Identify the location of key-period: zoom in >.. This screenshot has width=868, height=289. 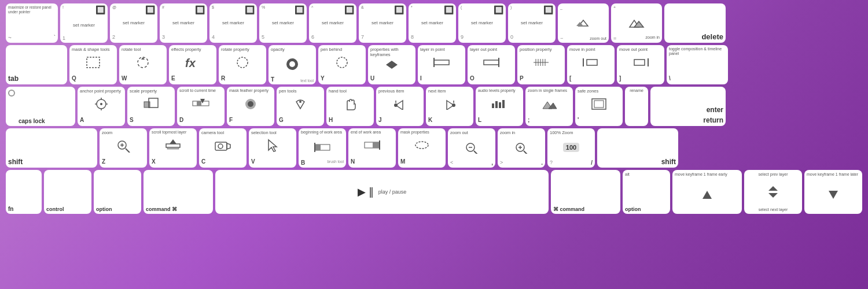
(521, 148).